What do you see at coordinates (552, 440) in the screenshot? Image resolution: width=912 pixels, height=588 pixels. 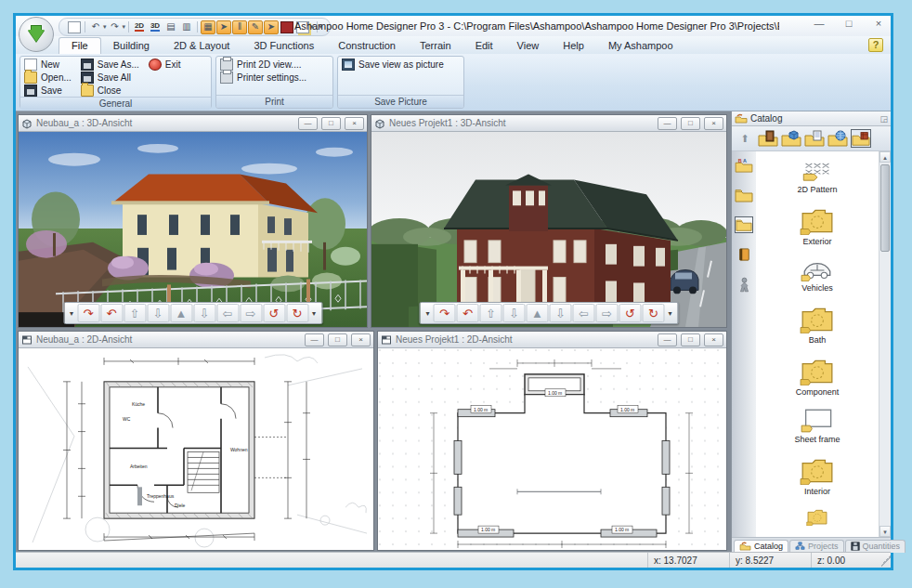 I see `mdi-window-projekt1-2d: Neues Projekt1 : 2D-Ansicht — □ ×` at bounding box center [552, 440].